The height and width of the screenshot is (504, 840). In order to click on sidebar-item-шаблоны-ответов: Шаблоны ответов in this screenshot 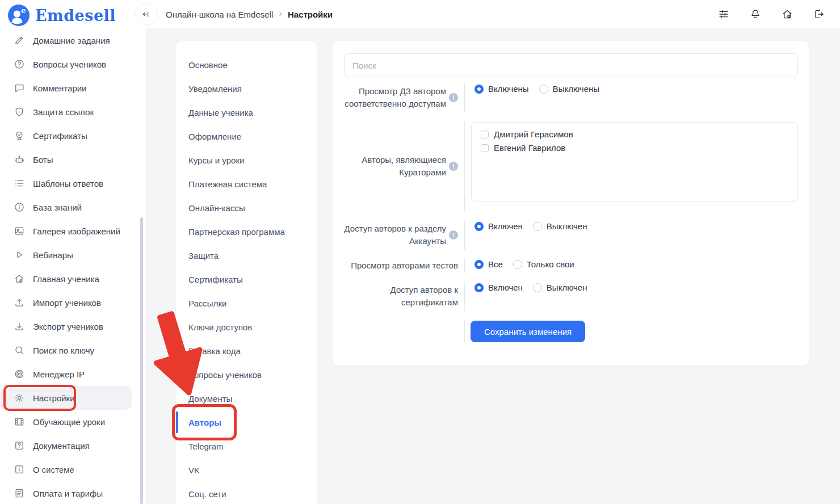, I will do `click(66, 183)`.